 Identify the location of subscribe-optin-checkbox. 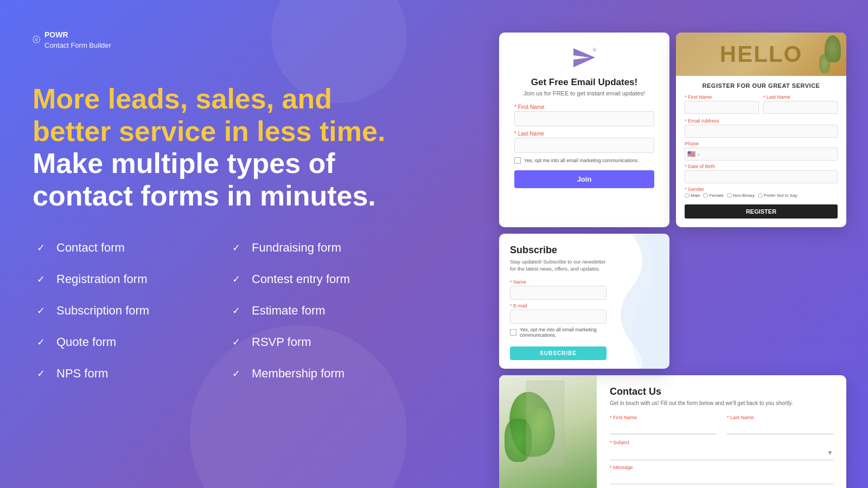
(513, 332).